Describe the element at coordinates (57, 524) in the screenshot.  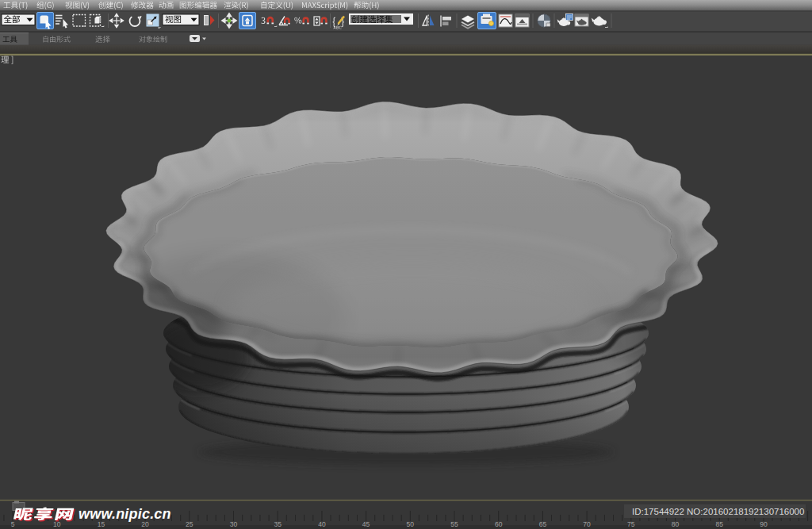
I see `svg-text: 10` at that location.